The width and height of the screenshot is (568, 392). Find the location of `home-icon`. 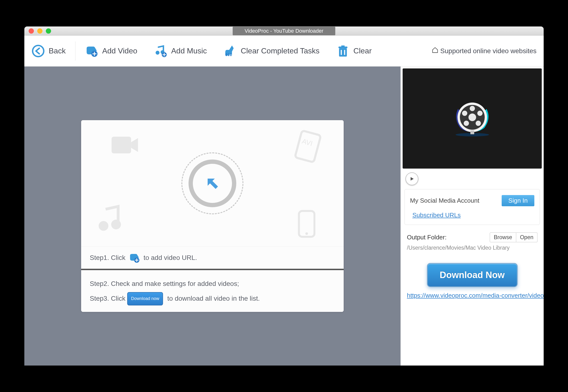

home-icon is located at coordinates (435, 51).